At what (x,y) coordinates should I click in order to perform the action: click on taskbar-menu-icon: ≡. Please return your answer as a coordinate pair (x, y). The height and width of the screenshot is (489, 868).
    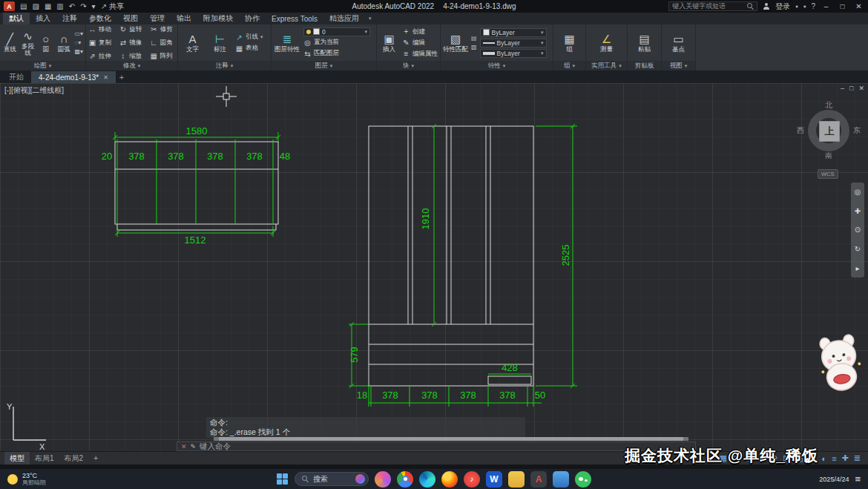
    Looking at the image, I should click on (858, 479).